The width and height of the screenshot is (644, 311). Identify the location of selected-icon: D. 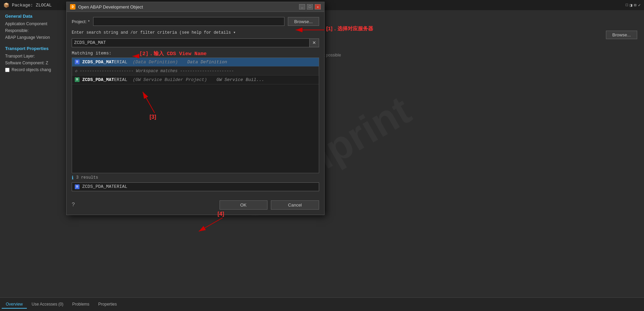
(77, 187).